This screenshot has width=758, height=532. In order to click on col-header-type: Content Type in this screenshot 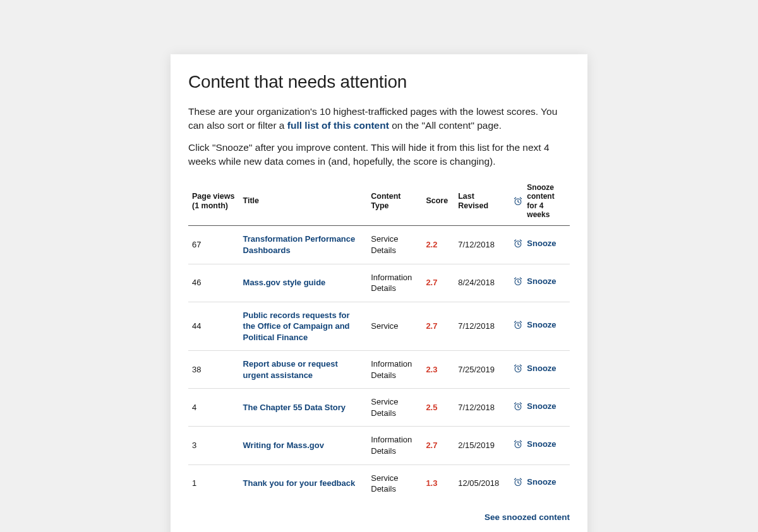, I will do `click(394, 202)`.